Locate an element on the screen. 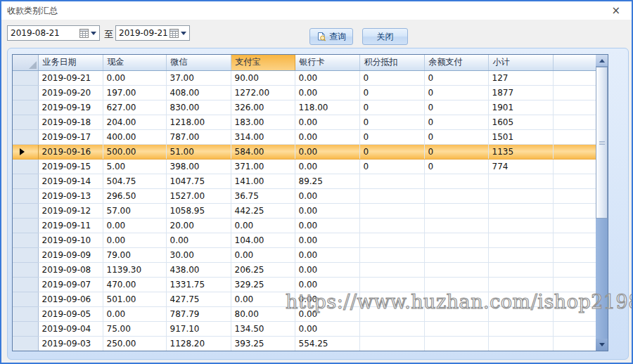  table-row: 2019-09-06501.00427.750.000.00 is located at coordinates (305, 299).